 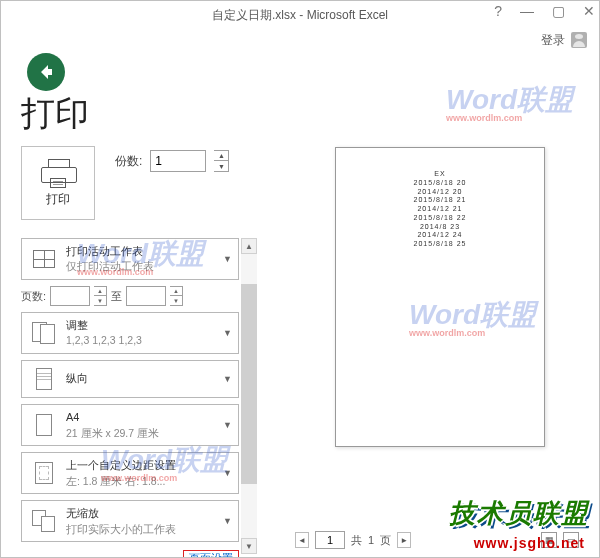 I want to click on scroll-up-icon: ▲, so click(x=249, y=246).